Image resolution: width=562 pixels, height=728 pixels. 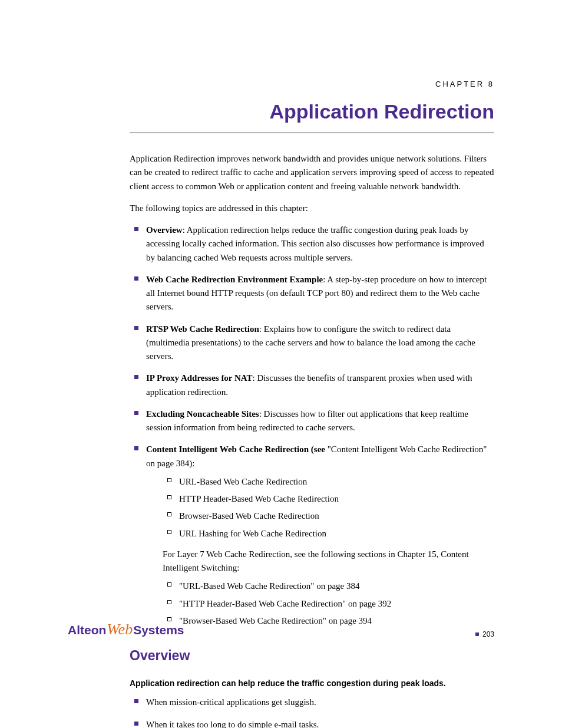 I want to click on sub-list-item: "URL-Based Web Cache Redirection" on pag…, so click(x=320, y=586).